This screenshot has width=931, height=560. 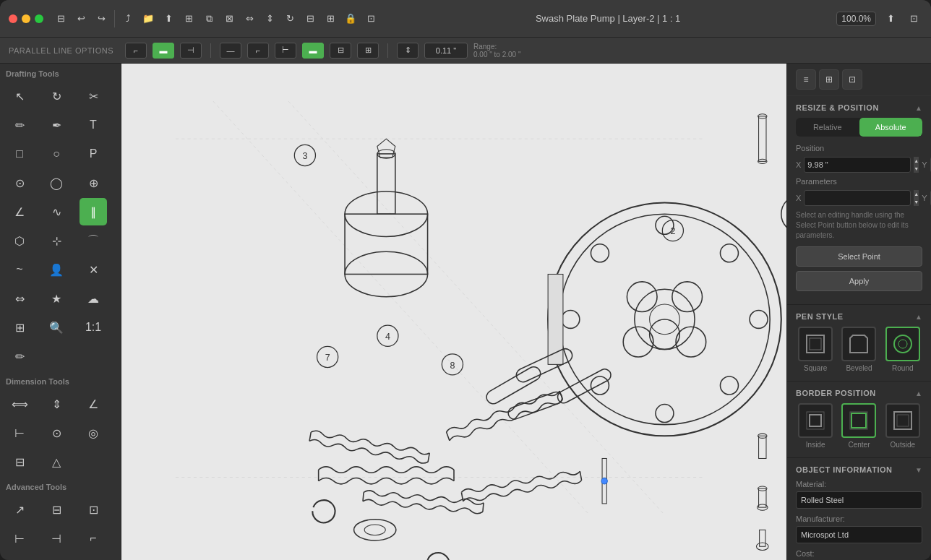 What do you see at coordinates (20, 538) in the screenshot?
I see `tool-adv-join: ⊢` at bounding box center [20, 538].